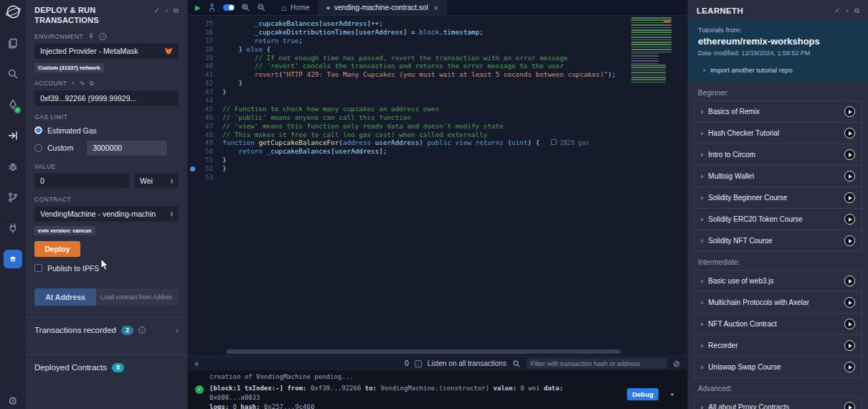  I want to click on value-unit-select: Wei ▴▾, so click(156, 181).